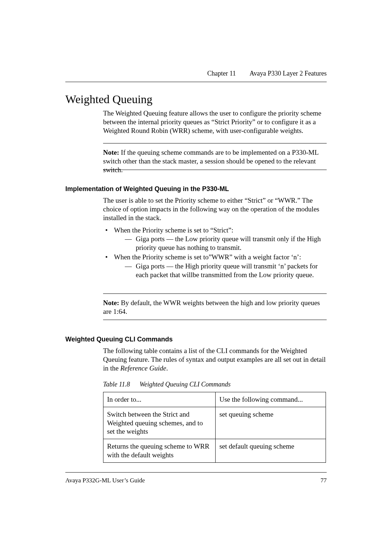 The height and width of the screenshot is (555, 392). Describe the element at coordinates (167, 384) in the screenshot. I see `table-caption: Table 11.8 Weighted Queuing CLI Commands` at that location.